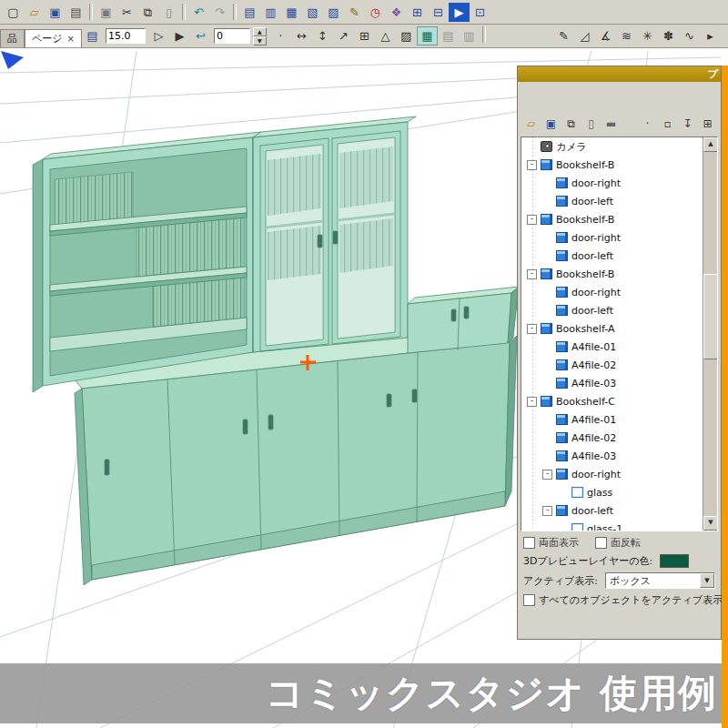 The height and width of the screenshot is (728, 728). I want to click on scroll-up-icon: ▲, so click(711, 145).